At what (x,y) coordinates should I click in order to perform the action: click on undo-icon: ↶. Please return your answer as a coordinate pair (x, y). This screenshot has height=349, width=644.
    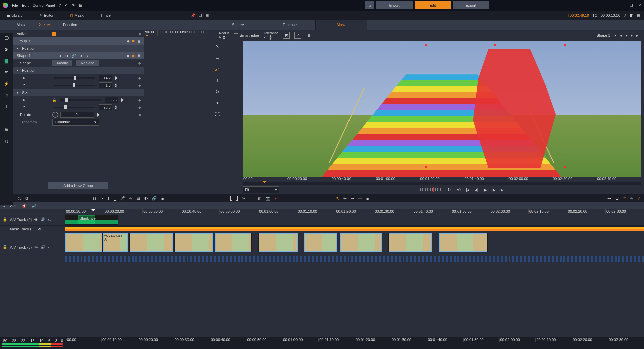
    Looking at the image, I should click on (66, 5).